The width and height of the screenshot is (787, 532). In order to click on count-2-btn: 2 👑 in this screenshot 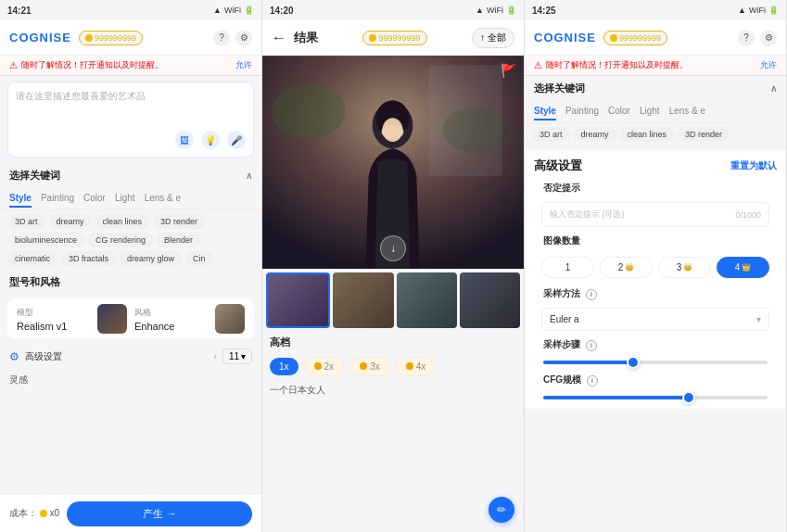, I will do `click(627, 267)`.